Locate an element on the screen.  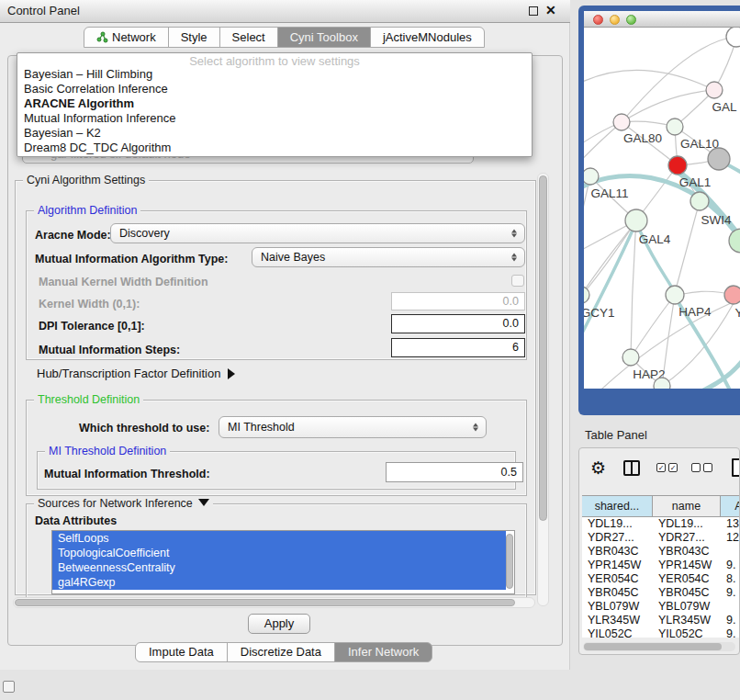
table-cell: YIL052C is located at coordinates (617, 632).